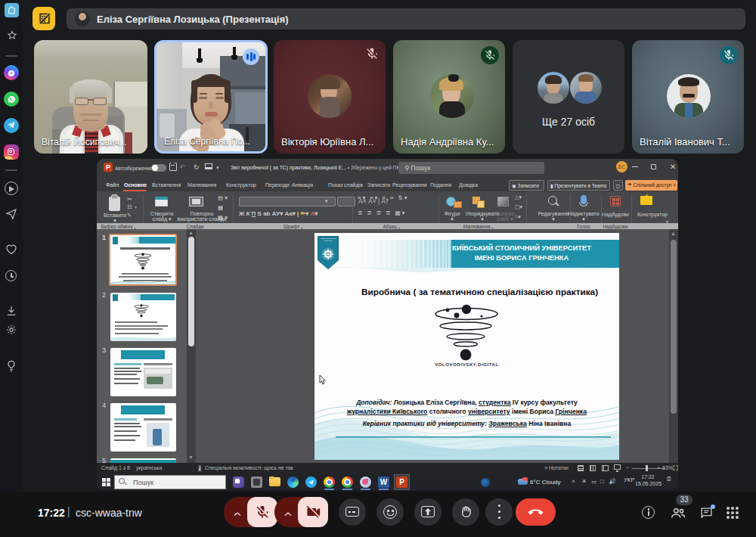 The image size is (756, 537). I want to click on svg-text: КИЇВСЬКИЙ СТОЛИЧНИЙ, so click(328, 238).